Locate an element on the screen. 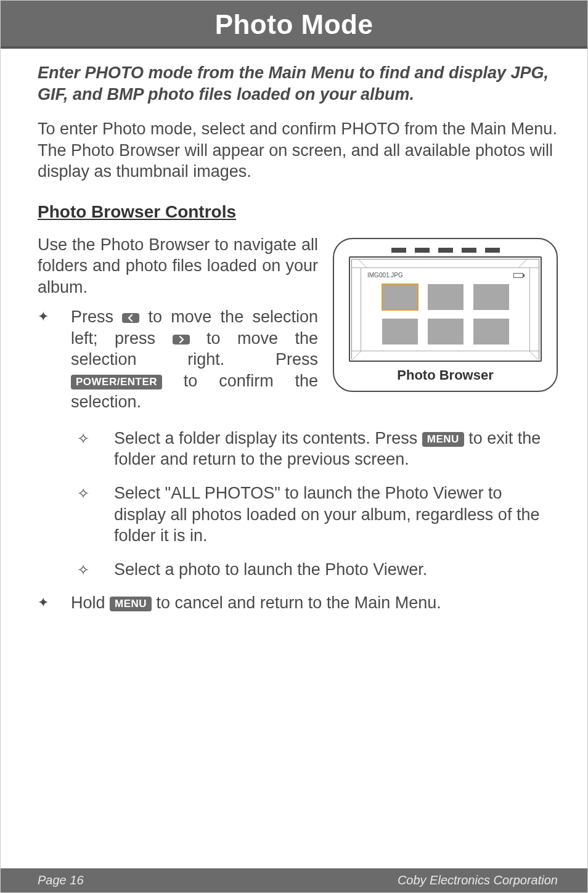 This screenshot has width=588, height=893. title-bar: Photo Mode is located at coordinates (294, 25).